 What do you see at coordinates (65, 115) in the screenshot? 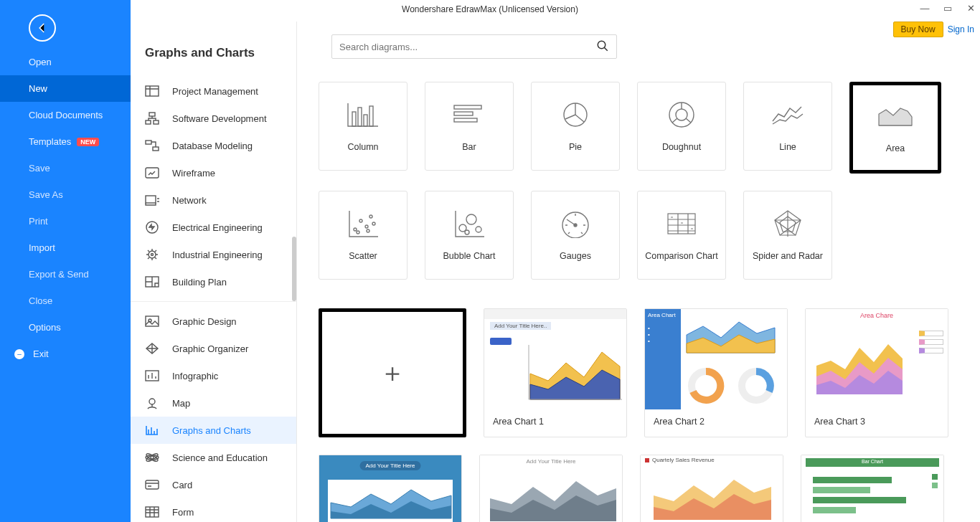
I see `sidebar-item-cloud-documents: Cloud Documents` at bounding box center [65, 115].